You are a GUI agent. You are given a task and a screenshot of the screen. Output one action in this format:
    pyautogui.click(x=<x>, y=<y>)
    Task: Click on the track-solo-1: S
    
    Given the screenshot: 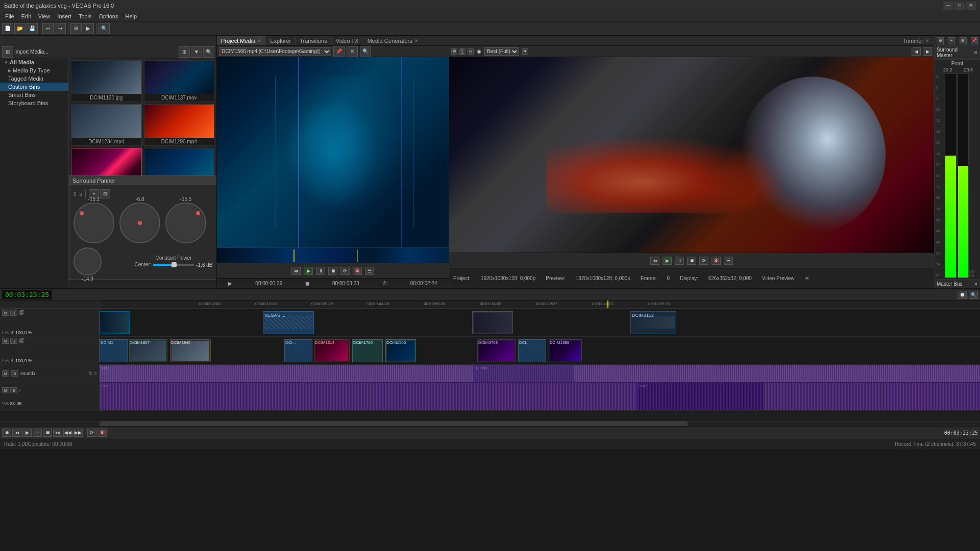 What is the action you would take?
    pyautogui.click(x=14, y=313)
    